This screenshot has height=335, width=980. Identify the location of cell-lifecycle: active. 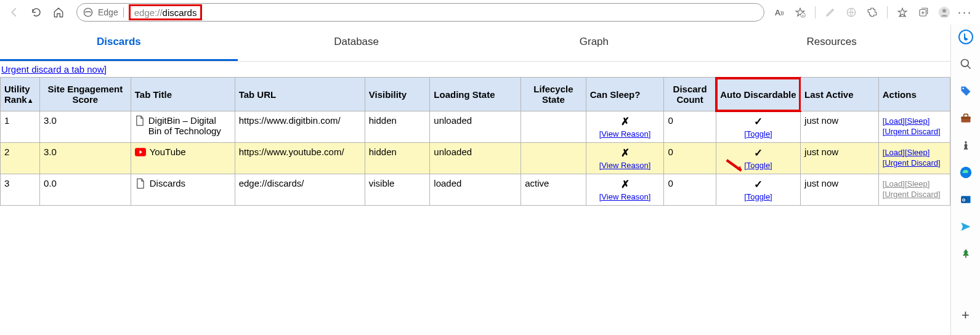
(554, 190).